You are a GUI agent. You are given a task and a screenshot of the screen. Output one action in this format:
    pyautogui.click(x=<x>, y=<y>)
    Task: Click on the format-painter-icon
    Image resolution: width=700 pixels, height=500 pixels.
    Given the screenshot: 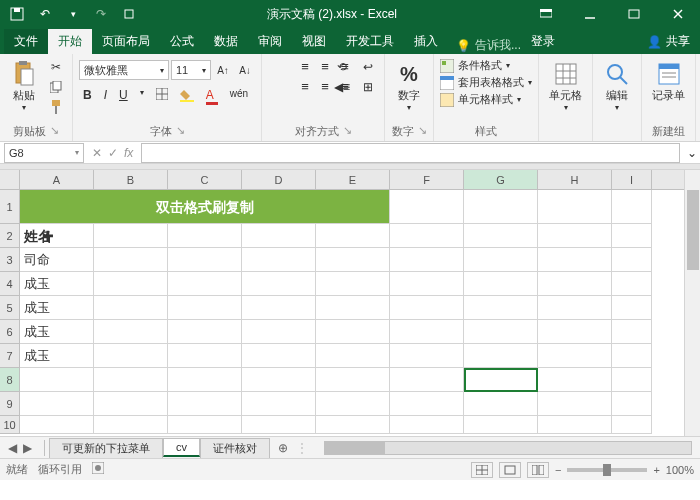 What is the action you would take?
    pyautogui.click(x=56, y=107)
    